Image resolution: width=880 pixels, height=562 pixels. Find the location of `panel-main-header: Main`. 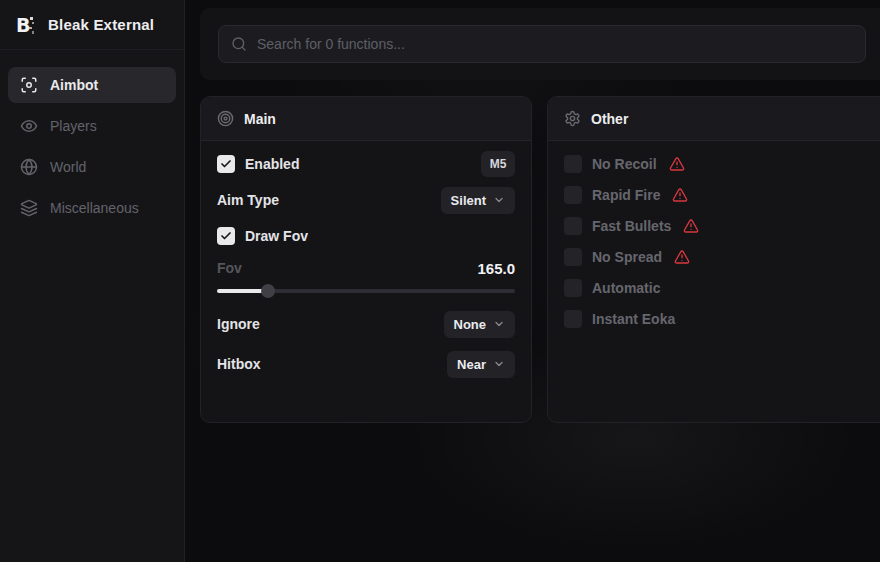

panel-main-header: Main is located at coordinates (366, 119).